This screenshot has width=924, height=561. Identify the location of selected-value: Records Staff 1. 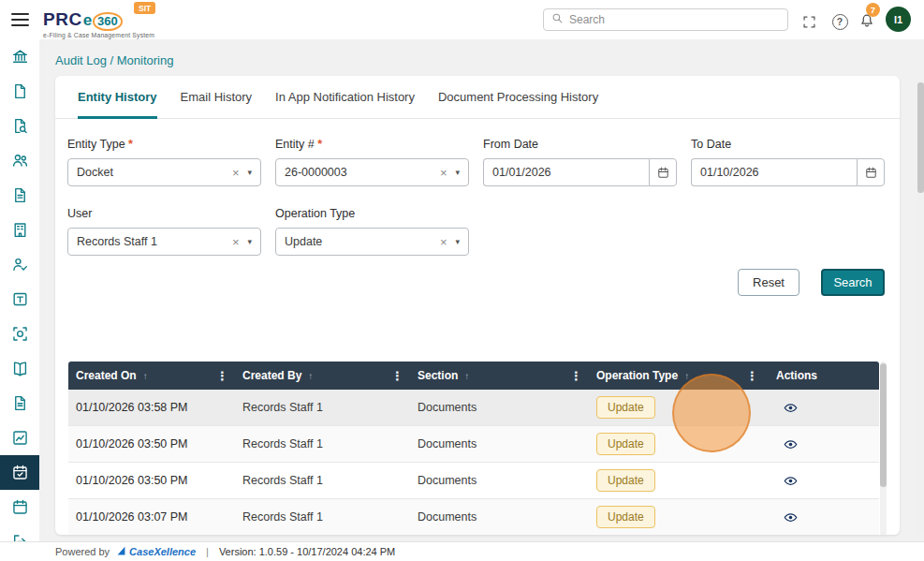
(117, 242).